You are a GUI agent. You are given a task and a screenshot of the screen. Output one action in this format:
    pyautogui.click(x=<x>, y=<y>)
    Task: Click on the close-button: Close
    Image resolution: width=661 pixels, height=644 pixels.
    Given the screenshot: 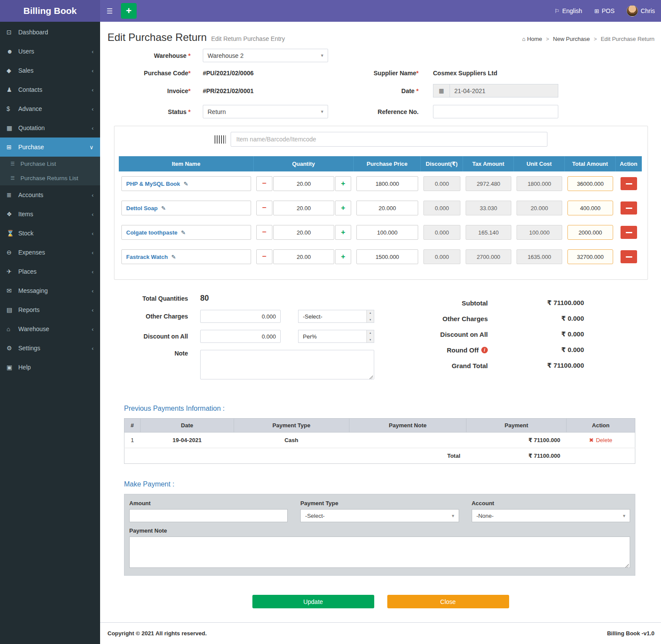 What is the action you would take?
    pyautogui.click(x=448, y=601)
    